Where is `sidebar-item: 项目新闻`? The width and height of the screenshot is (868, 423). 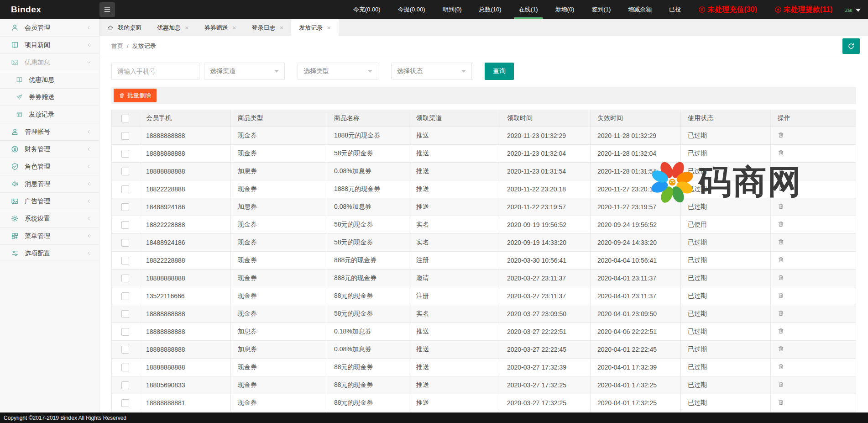 sidebar-item: 项目新闻 is located at coordinates (49, 45).